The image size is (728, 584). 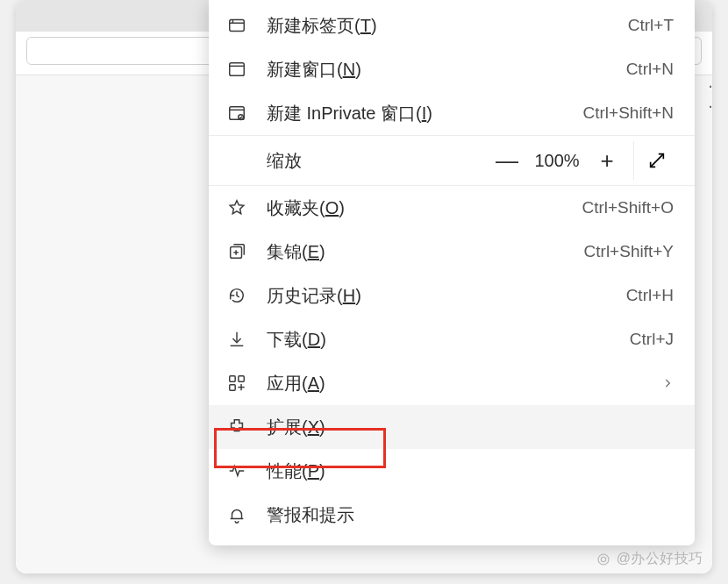 I want to click on menu-item-shortcut: Ctrl+T, so click(x=651, y=25).